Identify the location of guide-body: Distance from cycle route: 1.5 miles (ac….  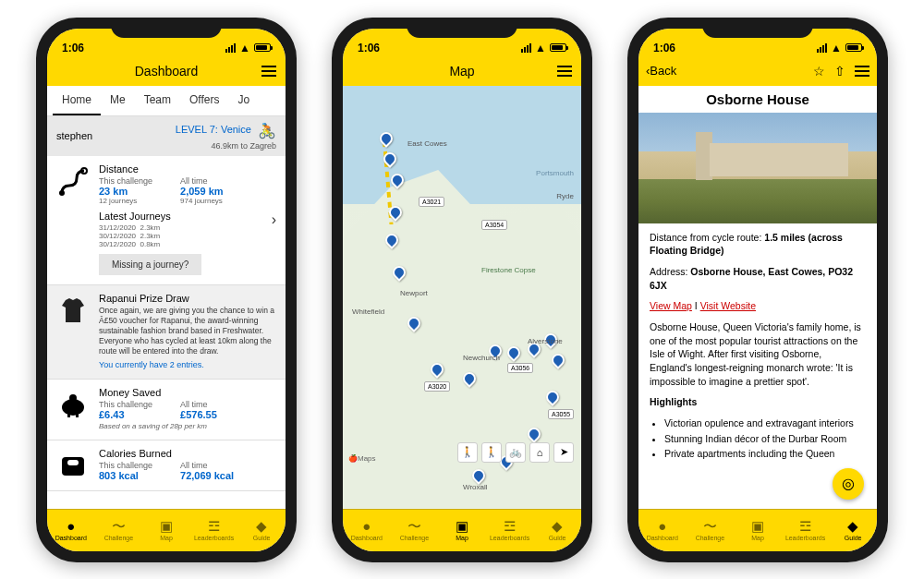
(758, 347).